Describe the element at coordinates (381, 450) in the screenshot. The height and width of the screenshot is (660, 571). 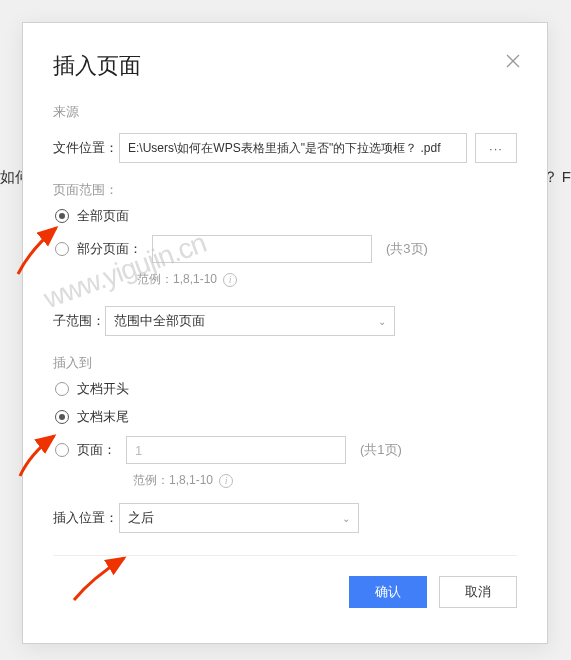
I see `total-pages-target: (共1页)` at that location.